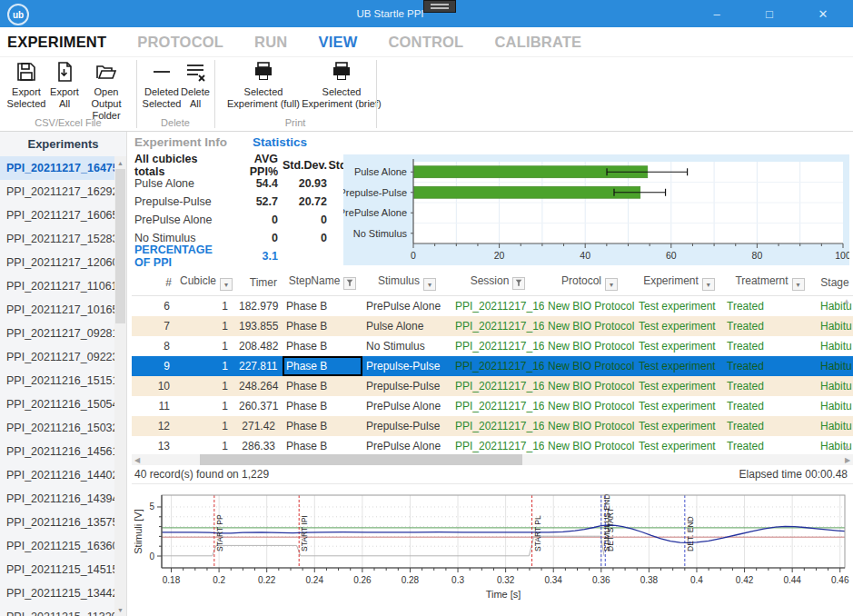  What do you see at coordinates (770, 283) in the screenshot?
I see `column-header-treatmernt: Treatmernt▾` at bounding box center [770, 283].